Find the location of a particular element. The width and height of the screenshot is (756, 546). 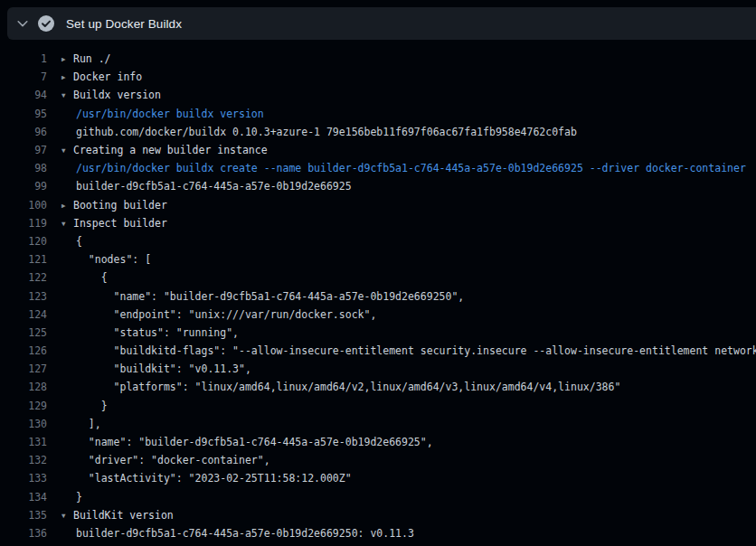

log-line: 122 { is located at coordinates (378, 278).